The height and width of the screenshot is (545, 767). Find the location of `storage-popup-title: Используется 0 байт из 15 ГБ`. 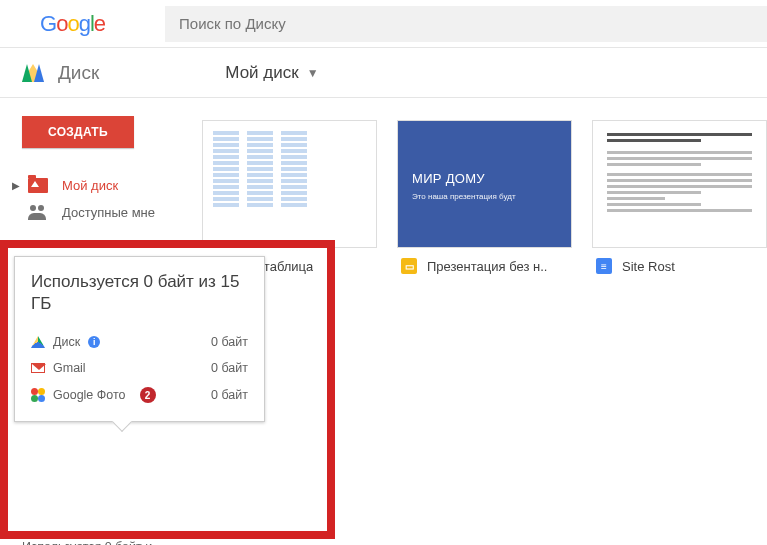

storage-popup-title: Используется 0 байт из 15 ГБ is located at coordinates (140, 293).